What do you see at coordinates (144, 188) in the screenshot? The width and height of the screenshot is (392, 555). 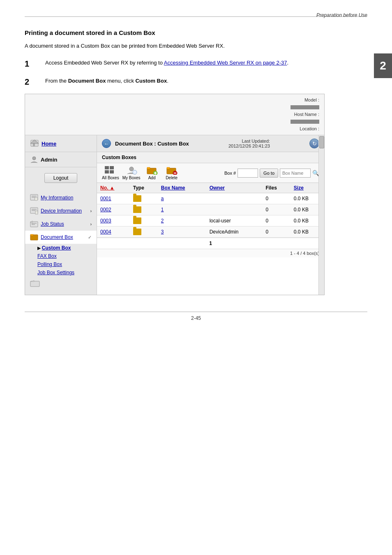 I see `col-type: Type` at bounding box center [144, 188].